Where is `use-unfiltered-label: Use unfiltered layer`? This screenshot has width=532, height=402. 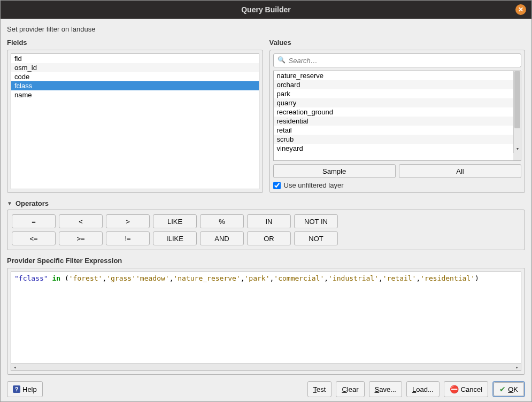
use-unfiltered-label: Use unfiltered layer is located at coordinates (314, 185).